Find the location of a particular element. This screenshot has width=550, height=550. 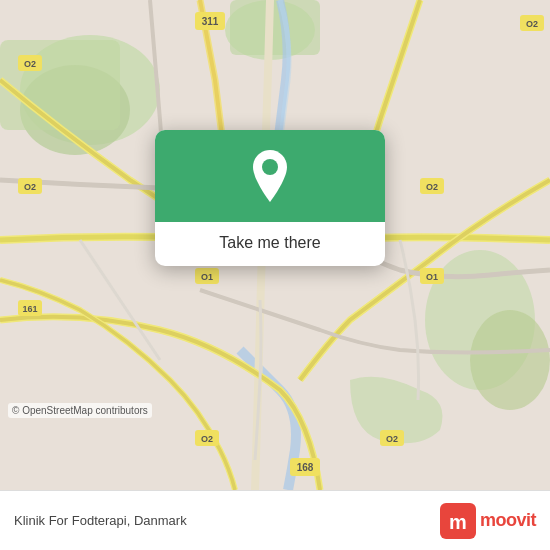

moovit-text: moovit is located at coordinates (508, 520).